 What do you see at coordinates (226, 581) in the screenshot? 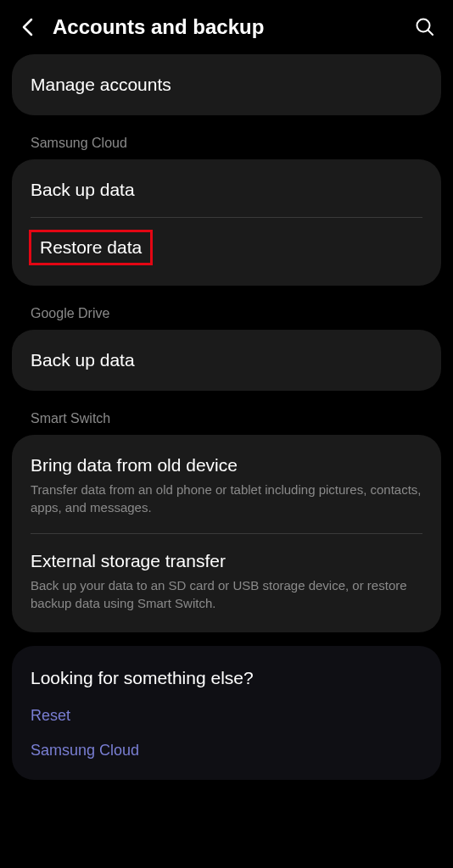
I see `external-storage-item: External storage transfer Back up your d…` at bounding box center [226, 581].